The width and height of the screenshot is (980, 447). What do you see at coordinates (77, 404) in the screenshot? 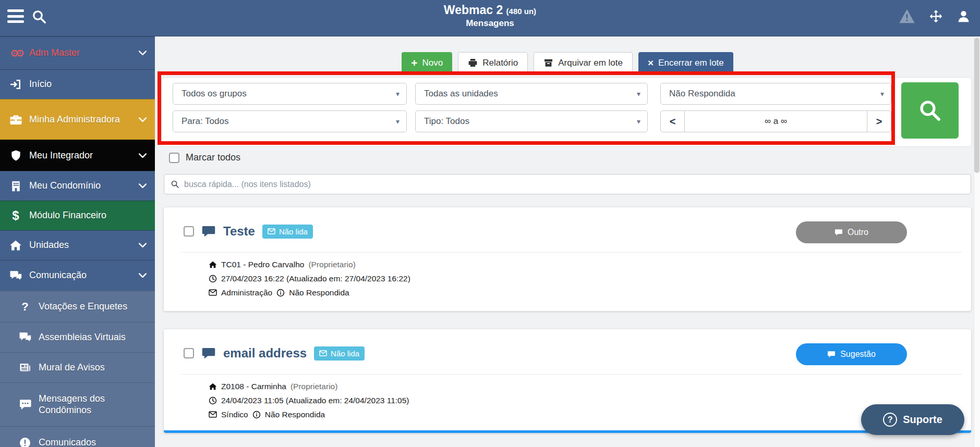
I see `sidebar-item-mensagens-dos-condominos: Mensagens dos Condôminos` at bounding box center [77, 404].